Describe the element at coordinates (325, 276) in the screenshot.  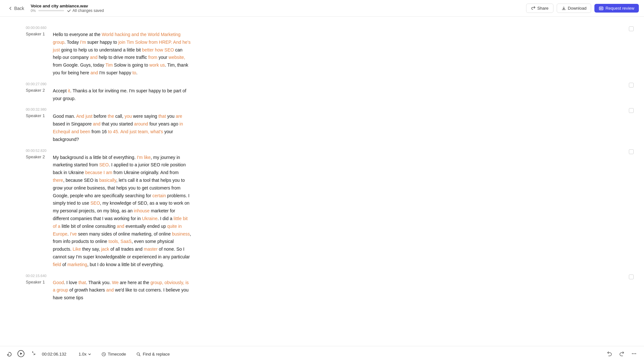
I see `timestamp-4: 00:02:15.640` at that location.